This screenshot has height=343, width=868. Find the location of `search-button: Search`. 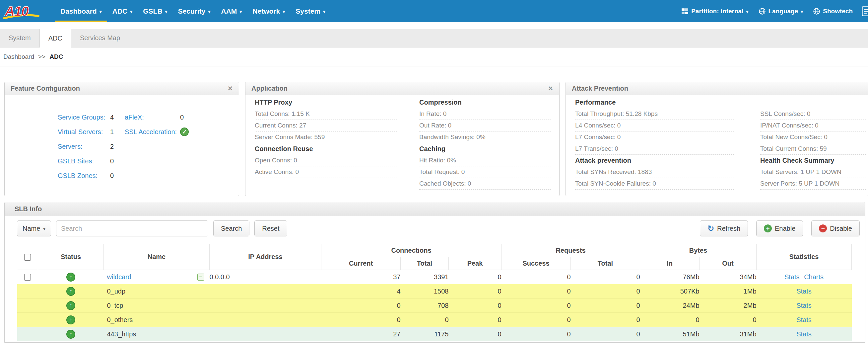

search-button: Search is located at coordinates (231, 229).